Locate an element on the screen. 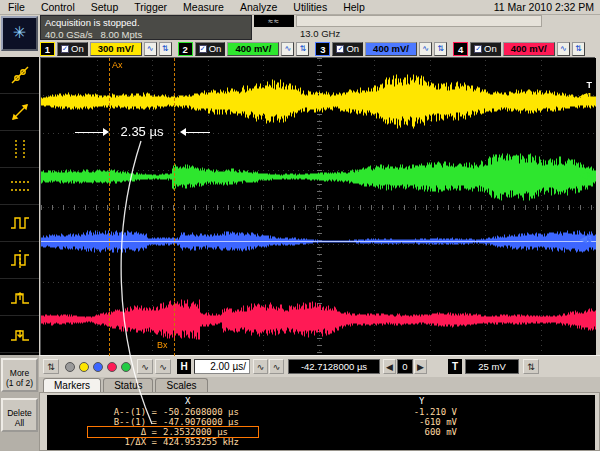  marker-tool-pulse-up-button is located at coordinates (20, 298).